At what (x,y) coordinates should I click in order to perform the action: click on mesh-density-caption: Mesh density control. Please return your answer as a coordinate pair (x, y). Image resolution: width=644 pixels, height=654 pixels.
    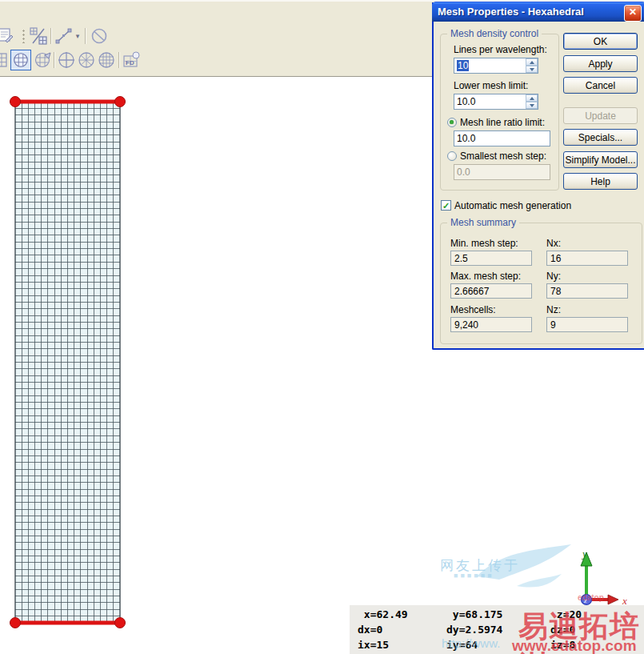
    Looking at the image, I should click on (494, 34).